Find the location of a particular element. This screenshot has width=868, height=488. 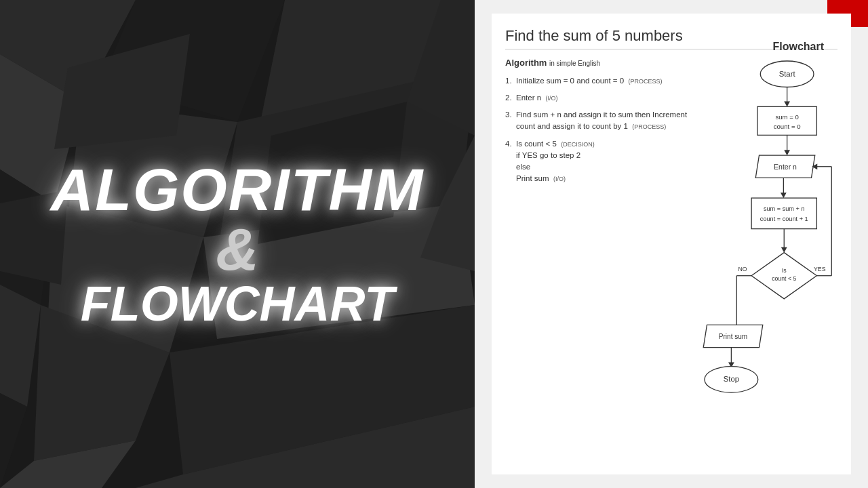

slide-label: Flowchart is located at coordinates (798, 47).